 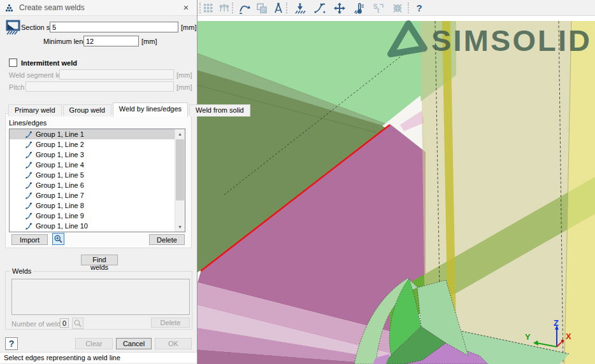 What do you see at coordinates (180, 227) in the screenshot?
I see `scroll-down-icon: ▼` at bounding box center [180, 227].